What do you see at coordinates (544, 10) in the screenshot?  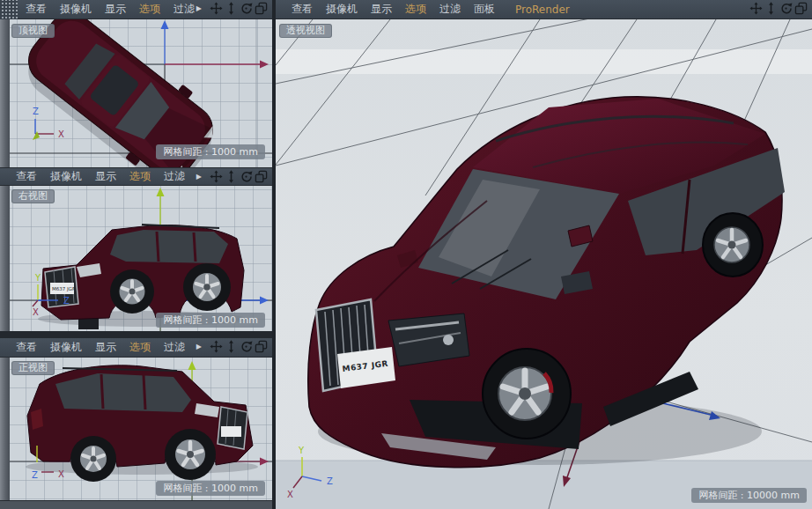 I see `menubar-perspective: 查看 摄像机 显示 选项 过滤 面板 ProRender` at bounding box center [544, 10].